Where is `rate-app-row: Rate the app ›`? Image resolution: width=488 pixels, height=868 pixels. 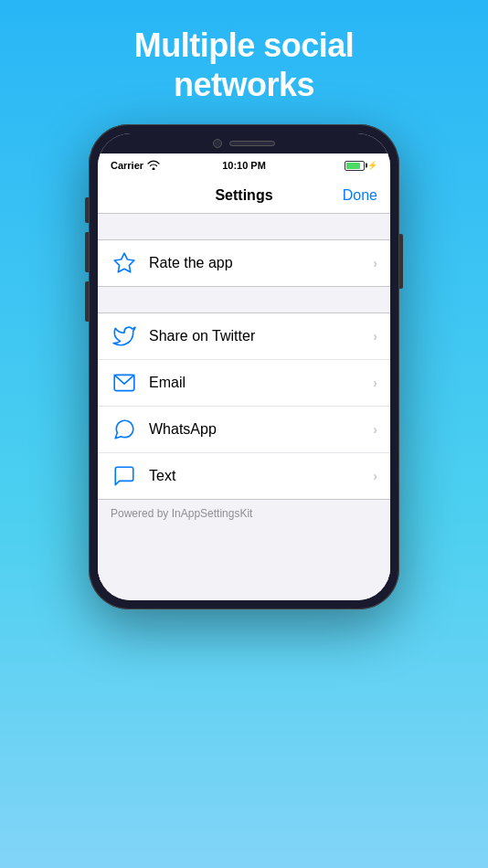 rate-app-row: Rate the app › is located at coordinates (244, 263).